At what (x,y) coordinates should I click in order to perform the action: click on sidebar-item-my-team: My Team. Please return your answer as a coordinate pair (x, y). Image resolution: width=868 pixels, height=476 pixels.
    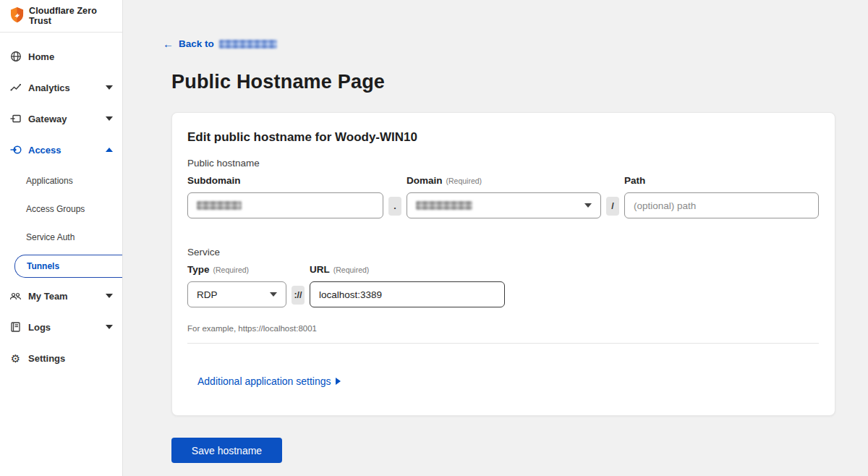
    Looking at the image, I should click on (61, 296).